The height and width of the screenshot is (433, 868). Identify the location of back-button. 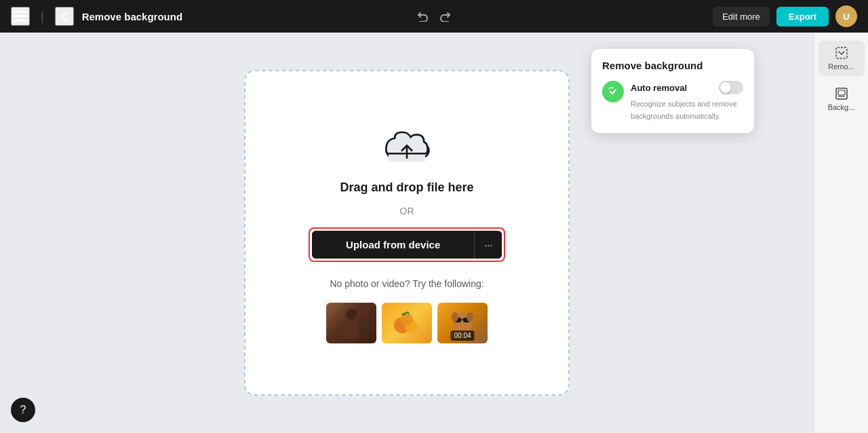
(64, 16).